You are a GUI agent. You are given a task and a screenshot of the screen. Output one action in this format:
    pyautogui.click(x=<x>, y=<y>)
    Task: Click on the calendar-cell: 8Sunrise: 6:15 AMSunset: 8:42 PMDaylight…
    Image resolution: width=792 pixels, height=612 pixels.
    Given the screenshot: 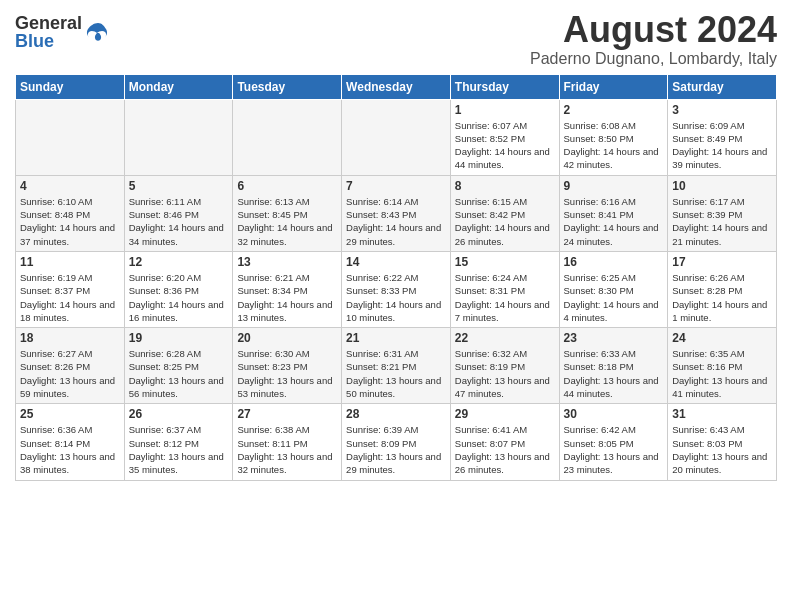 What is the action you would take?
    pyautogui.click(x=504, y=213)
    